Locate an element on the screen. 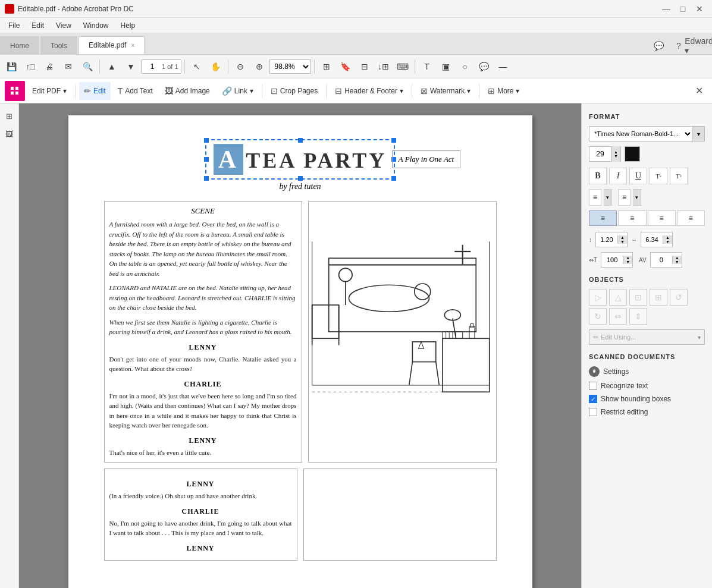  menu-view: View is located at coordinates (64, 26).